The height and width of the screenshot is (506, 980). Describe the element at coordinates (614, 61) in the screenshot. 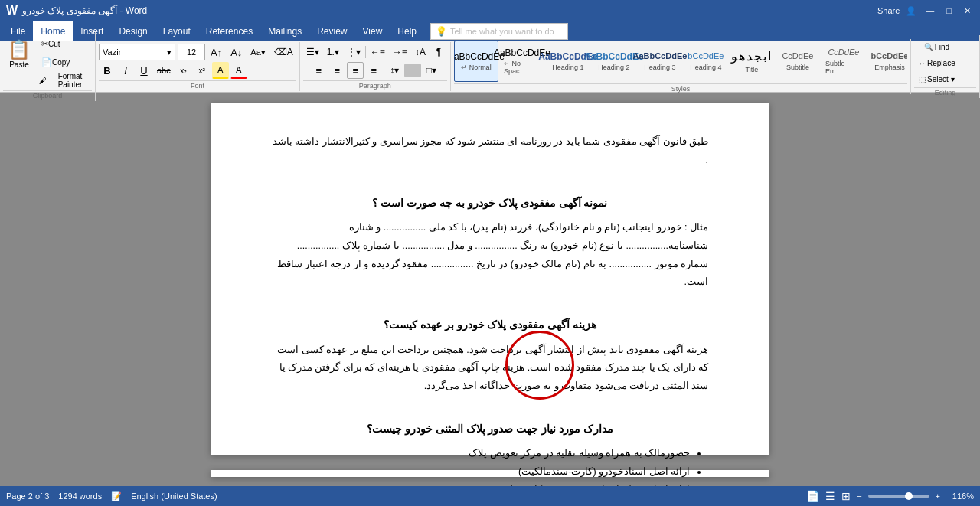

I see `style-heading2: AaBbCcDdEe Heading 2` at that location.